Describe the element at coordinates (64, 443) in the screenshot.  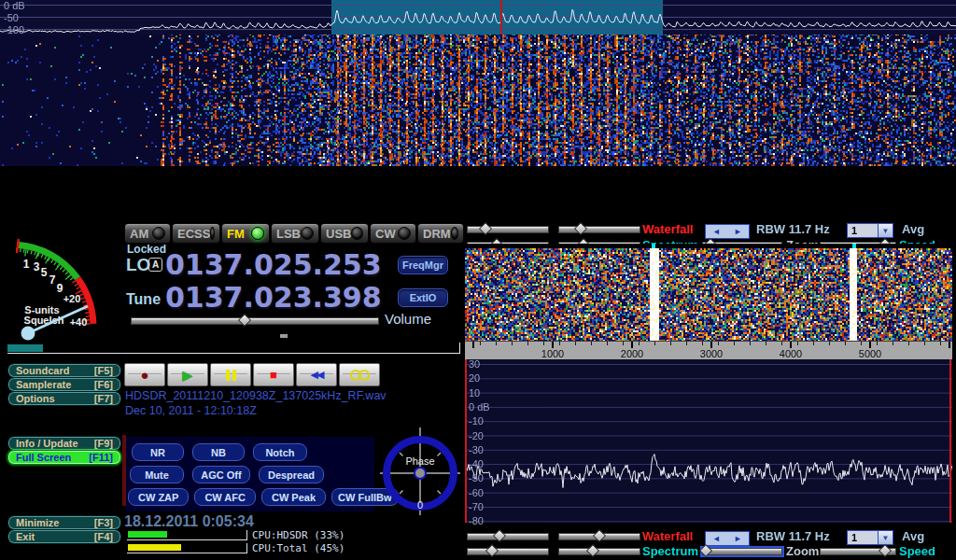
I see `info-update-button: Info / Update [F9]` at that location.